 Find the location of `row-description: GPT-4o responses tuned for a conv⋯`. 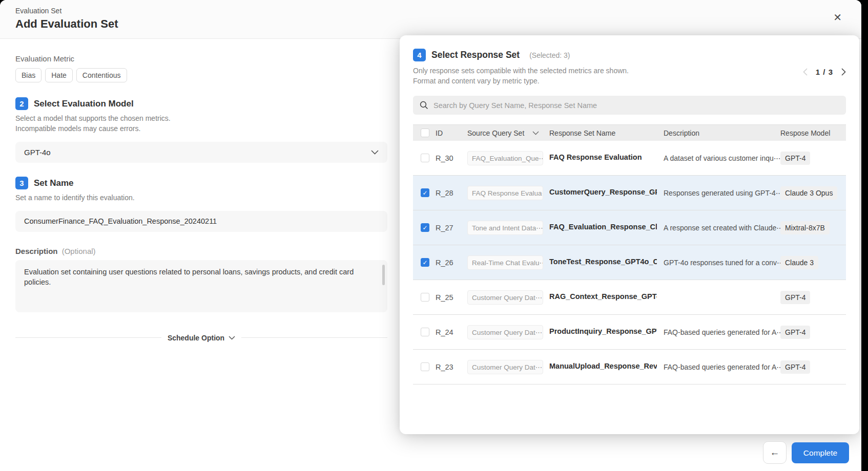

row-description: GPT-4o responses tuned for a conv⋯ is located at coordinates (724, 263).